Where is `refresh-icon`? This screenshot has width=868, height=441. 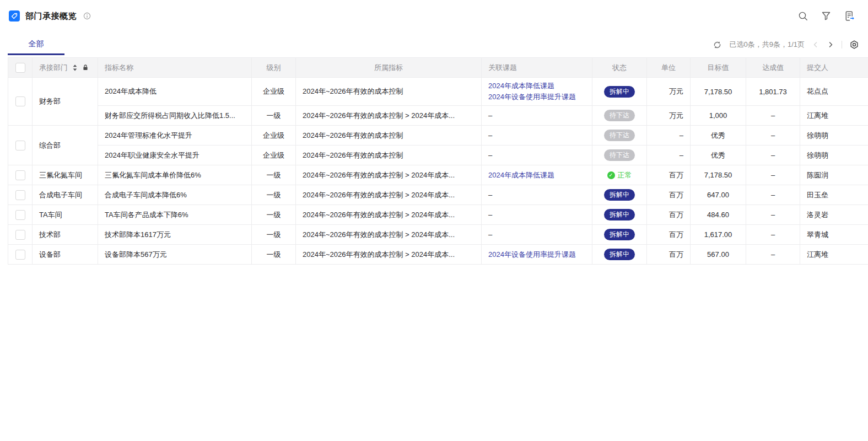
refresh-icon is located at coordinates (718, 45).